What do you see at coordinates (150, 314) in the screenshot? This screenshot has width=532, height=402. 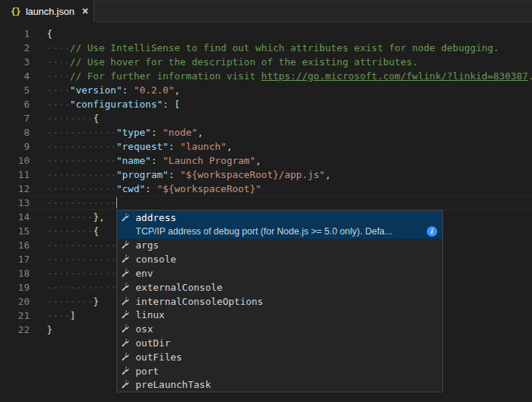 I see `suggestion-label: linux` at bounding box center [150, 314].